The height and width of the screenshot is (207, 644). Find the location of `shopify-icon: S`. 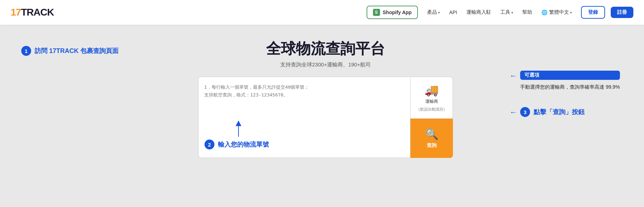

shopify-icon: S is located at coordinates (376, 12).